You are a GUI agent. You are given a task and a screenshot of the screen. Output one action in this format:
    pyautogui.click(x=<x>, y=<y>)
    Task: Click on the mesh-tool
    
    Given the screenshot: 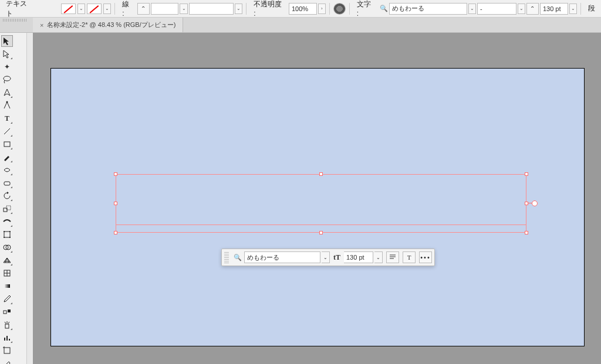 What is the action you would take?
    pyautogui.click(x=7, y=273)
    